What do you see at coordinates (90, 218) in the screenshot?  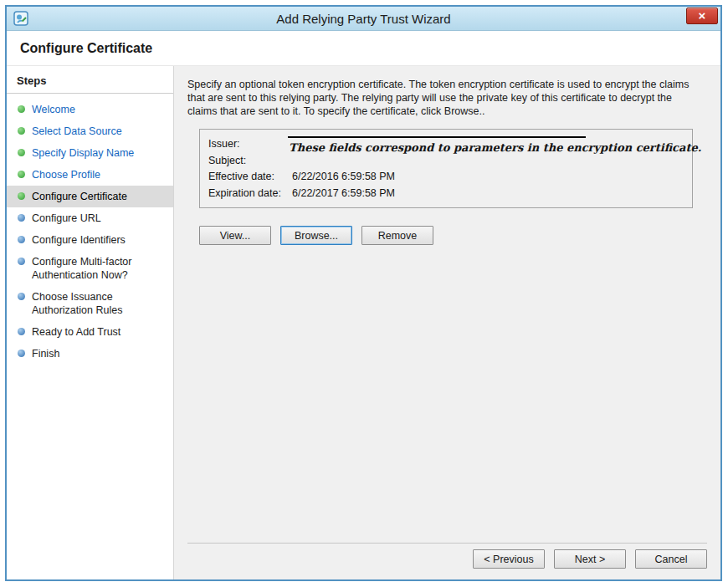 I see `sidebar-step-configure-url: Configure URL` at bounding box center [90, 218].